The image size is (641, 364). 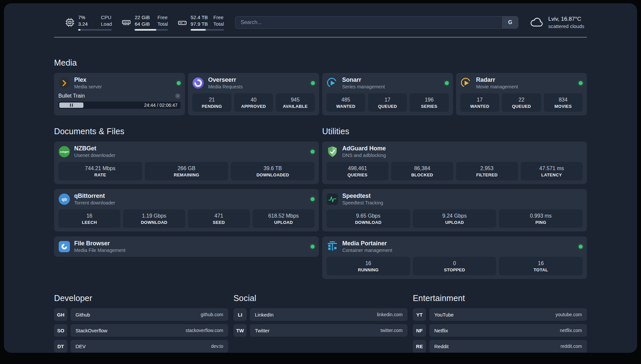 I want to click on stat-queued: 17QUEUED, so click(x=387, y=103).